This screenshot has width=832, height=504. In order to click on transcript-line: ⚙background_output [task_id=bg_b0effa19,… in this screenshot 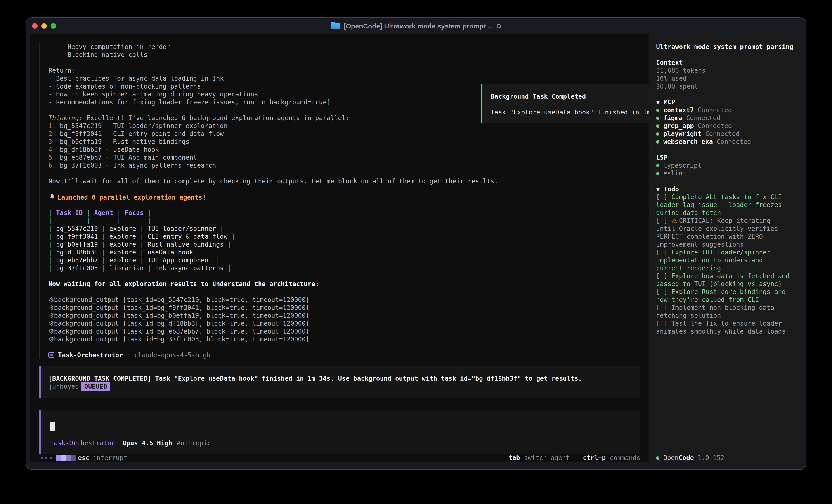, I will do `click(273, 316)`.